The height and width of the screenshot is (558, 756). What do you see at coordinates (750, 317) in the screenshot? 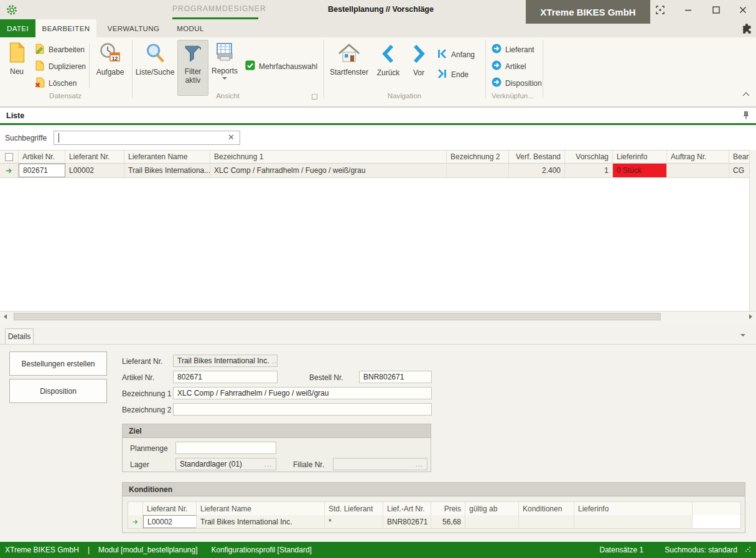
I see `scroll-right-icon` at bounding box center [750, 317].